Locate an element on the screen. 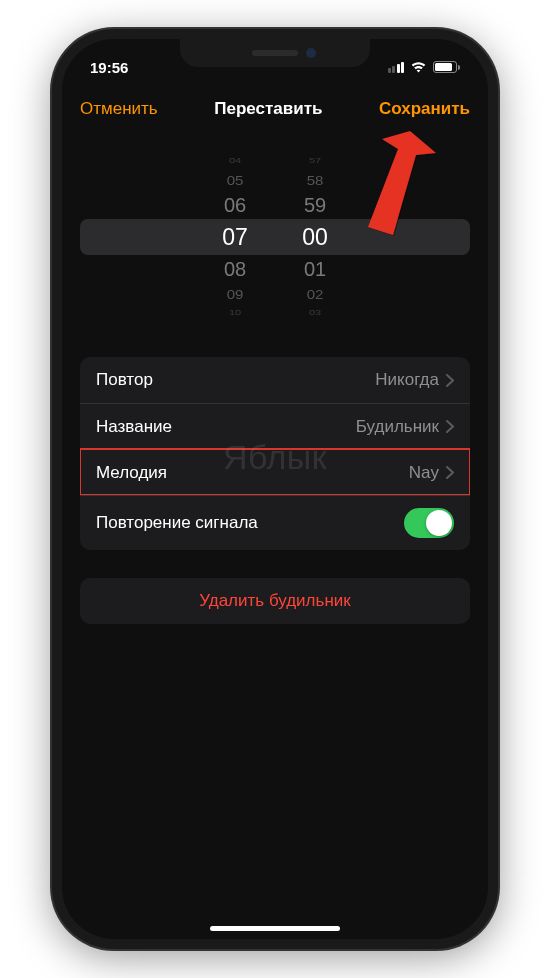 This screenshot has height=978, width=550. picker-row: 10 is located at coordinates (235, 313).